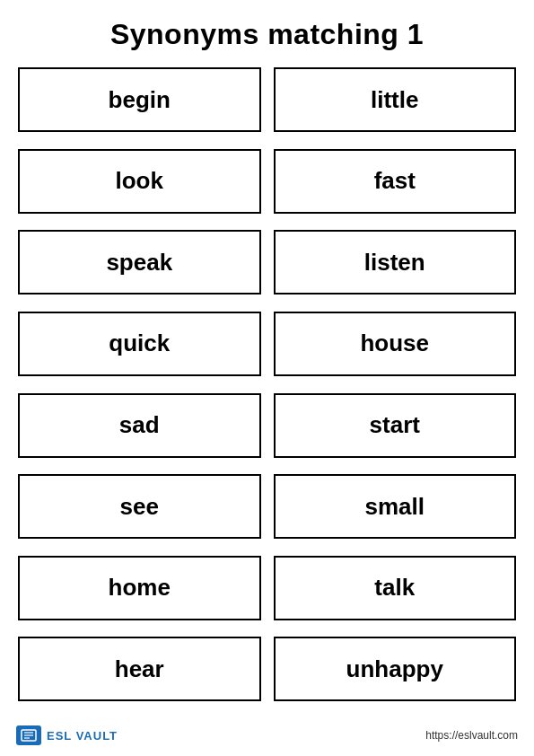 The width and height of the screenshot is (534, 756). Describe the element at coordinates (140, 506) in the screenshot. I see `word-card-left-5: see` at that location.